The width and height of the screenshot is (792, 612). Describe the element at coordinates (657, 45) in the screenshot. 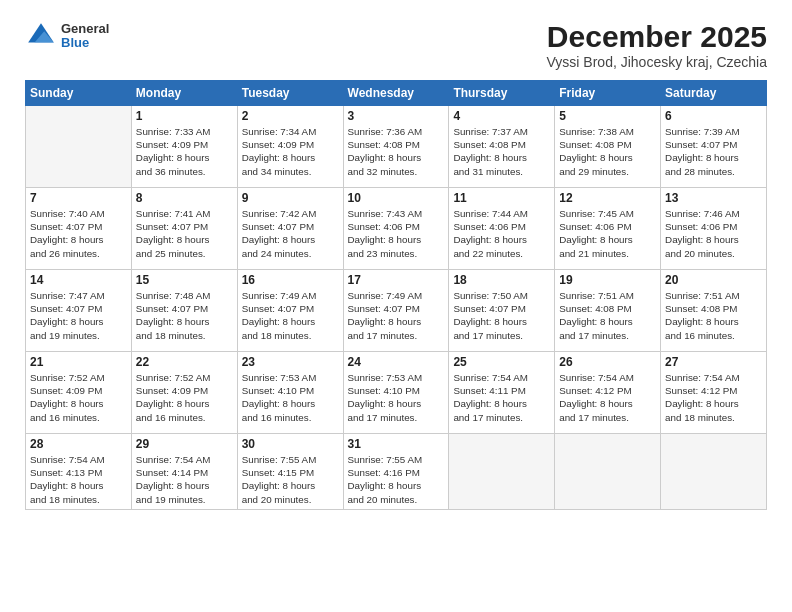

I see `title-block: December 2025 Vyssi Brod, Jihocesky kraj…` at that location.